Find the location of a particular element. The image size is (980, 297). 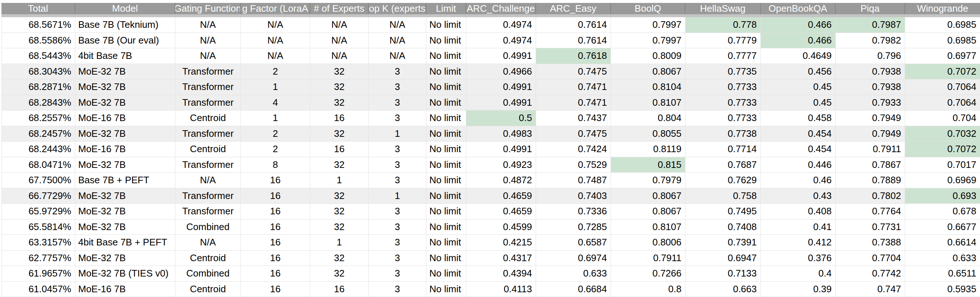

cell-total: 66.7729% is located at coordinates (38, 196).